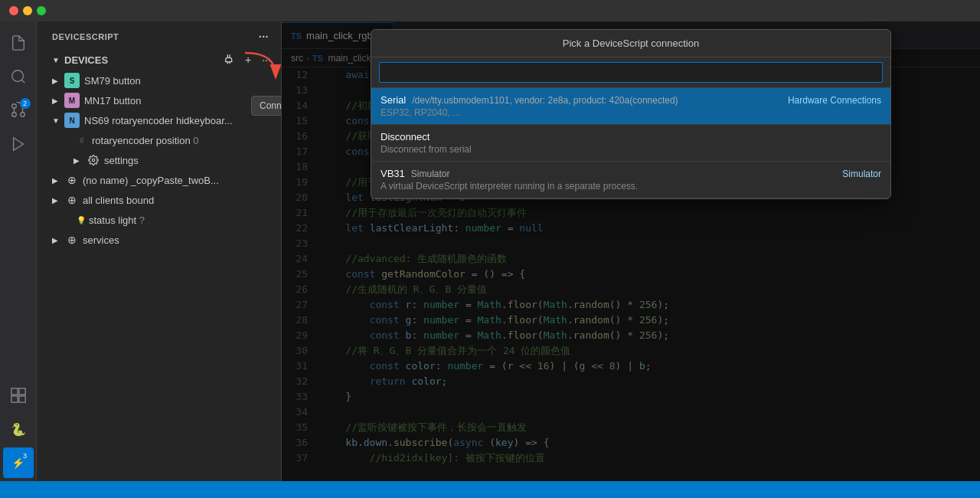 The image size is (980, 498). What do you see at coordinates (18, 77) in the screenshot?
I see `search-icon` at bounding box center [18, 77].